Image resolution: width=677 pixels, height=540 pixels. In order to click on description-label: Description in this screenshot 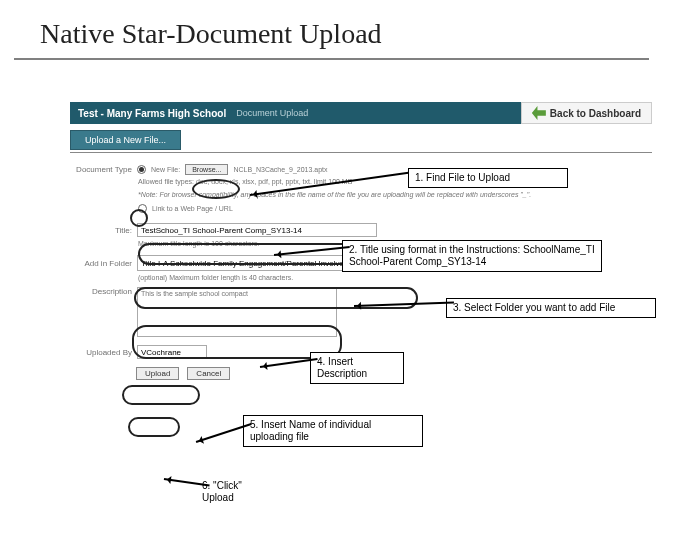, I will do `click(101, 292)`.